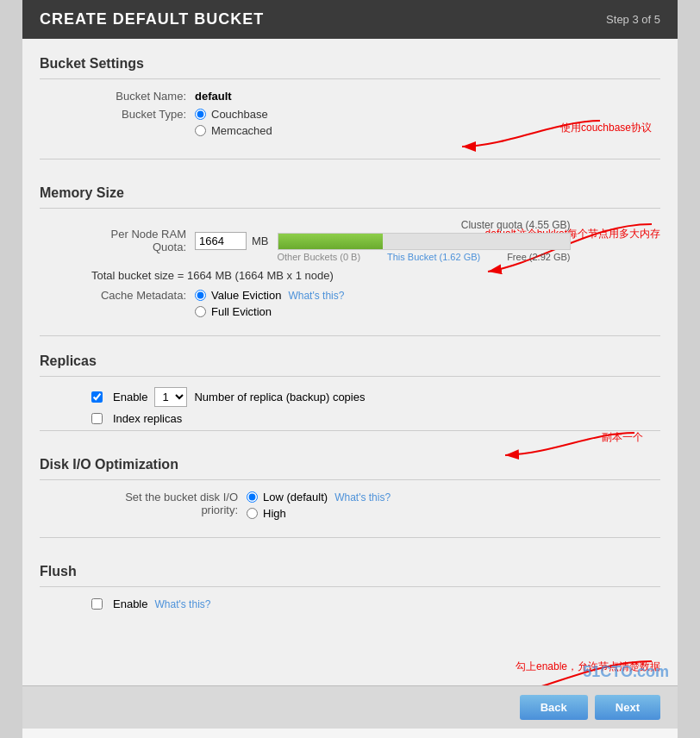  I want to click on radio-couchbase-label: Couchbase, so click(240, 114).